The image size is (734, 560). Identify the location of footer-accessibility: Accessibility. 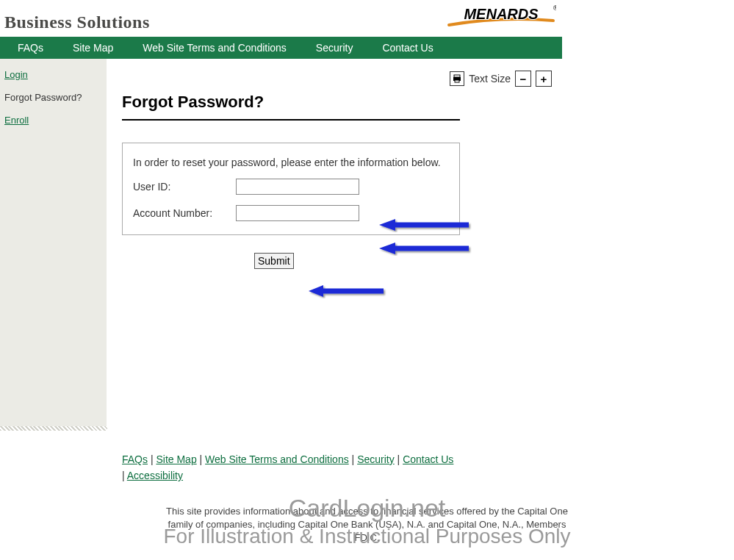
(155, 475).